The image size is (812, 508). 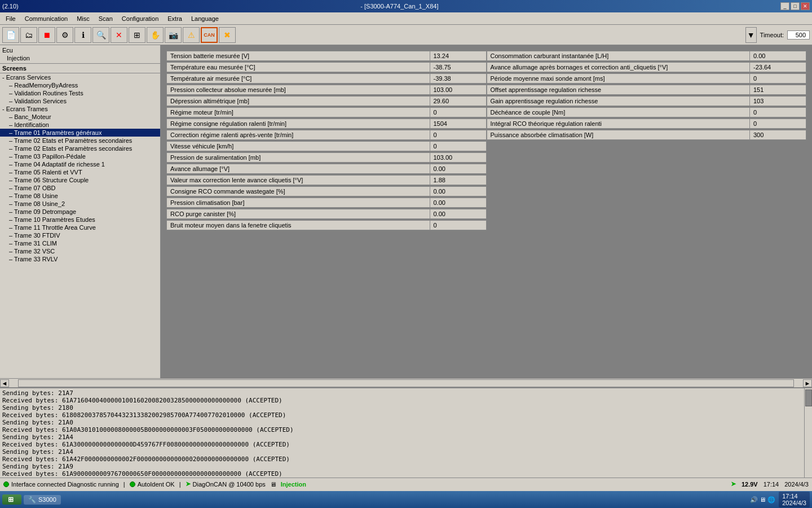 I want to click on tree-item: – Trame 09 Detrompage, so click(x=80, y=212).